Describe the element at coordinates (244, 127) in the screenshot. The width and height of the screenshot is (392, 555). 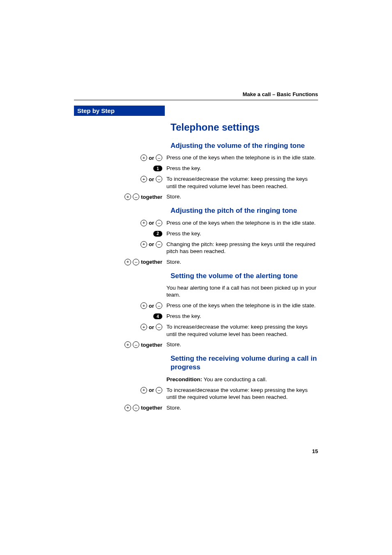
I see `page-title: Telephone settings` at that location.